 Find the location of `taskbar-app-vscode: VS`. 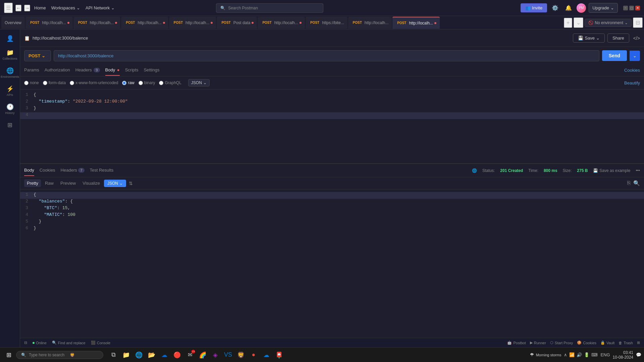

taskbar-app-vscode: VS is located at coordinates (228, 355).